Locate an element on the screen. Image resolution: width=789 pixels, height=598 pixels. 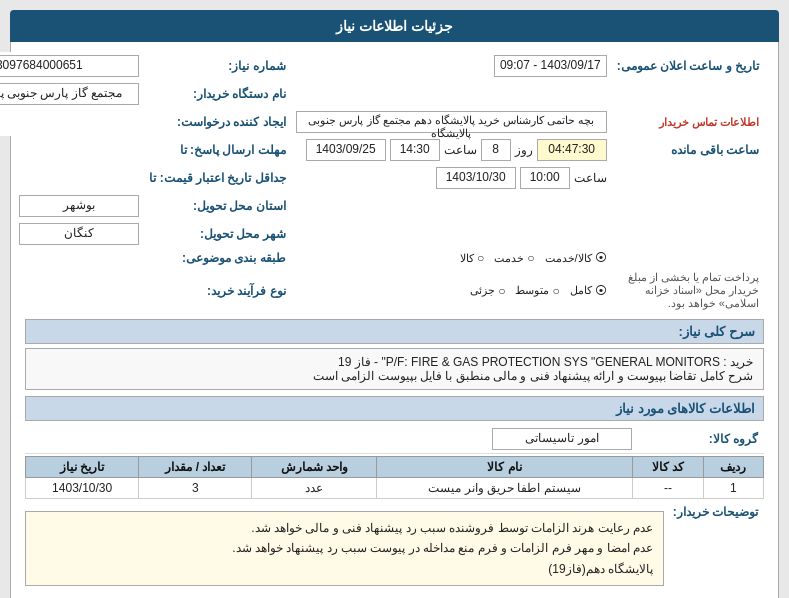
serh-section-label: سرح کلی نیاز: is located at coordinates (394, 332).